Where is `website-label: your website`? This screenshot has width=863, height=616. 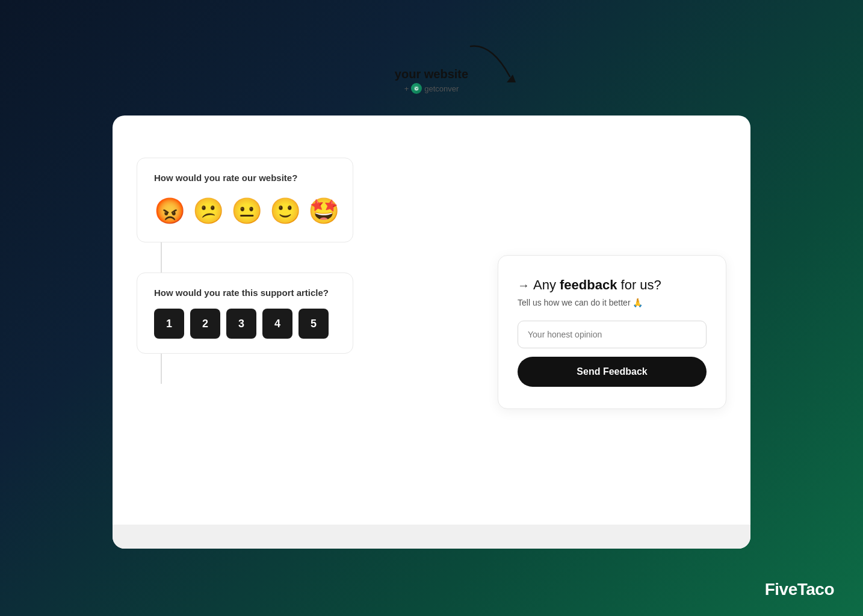 website-label: your website is located at coordinates (432, 75).